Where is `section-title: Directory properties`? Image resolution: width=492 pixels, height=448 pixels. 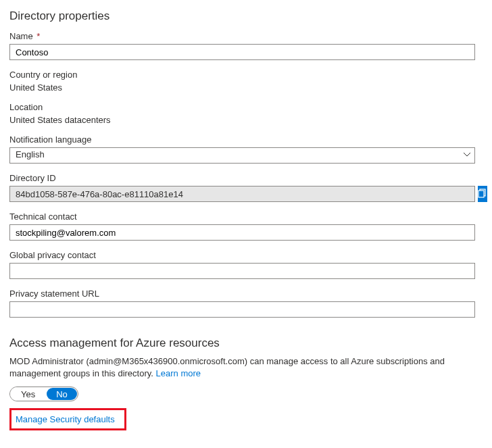 section-title: Directory properties is located at coordinates (247, 16).